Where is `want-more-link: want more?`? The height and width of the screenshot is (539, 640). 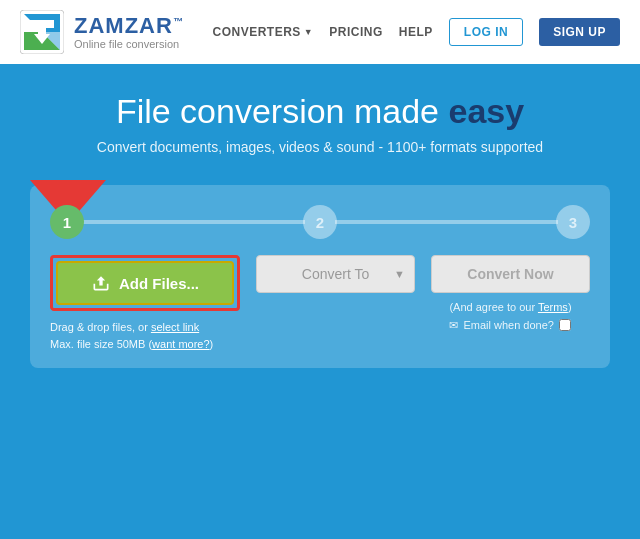
want-more-link: want more? is located at coordinates (180, 344).